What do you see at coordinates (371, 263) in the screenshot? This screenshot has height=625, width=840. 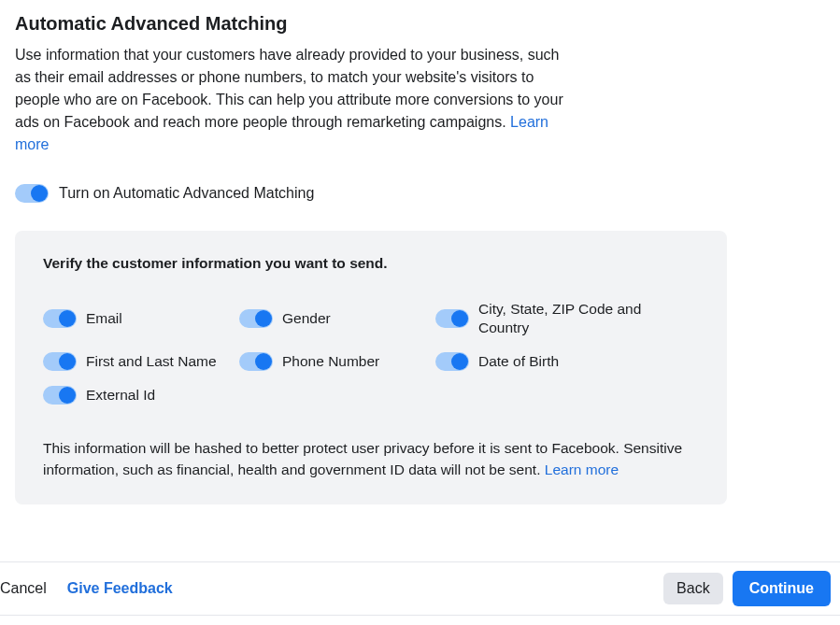 I see `verify-title: Verify the customer information you want…` at bounding box center [371, 263].